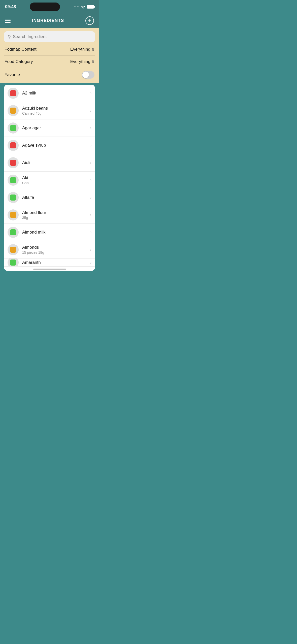  I want to click on hamburger-menu, so click(8, 21).